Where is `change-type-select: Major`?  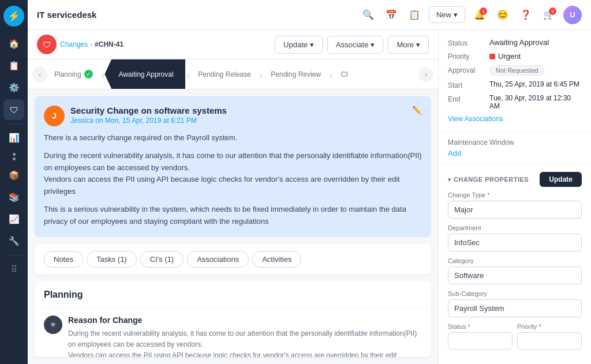 change-type-select: Major is located at coordinates (515, 210).